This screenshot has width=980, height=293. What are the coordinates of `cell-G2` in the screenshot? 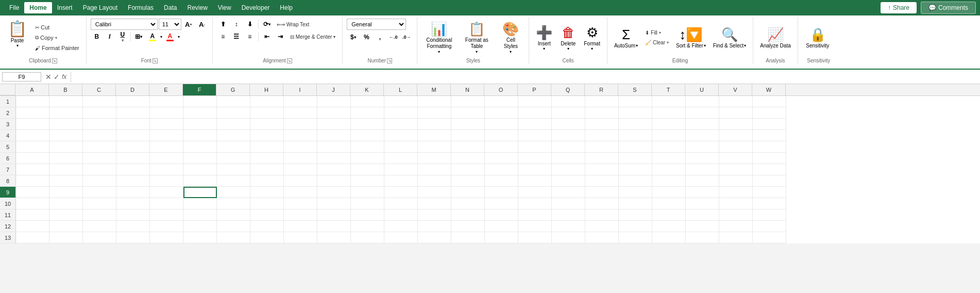 It's located at (234, 113).